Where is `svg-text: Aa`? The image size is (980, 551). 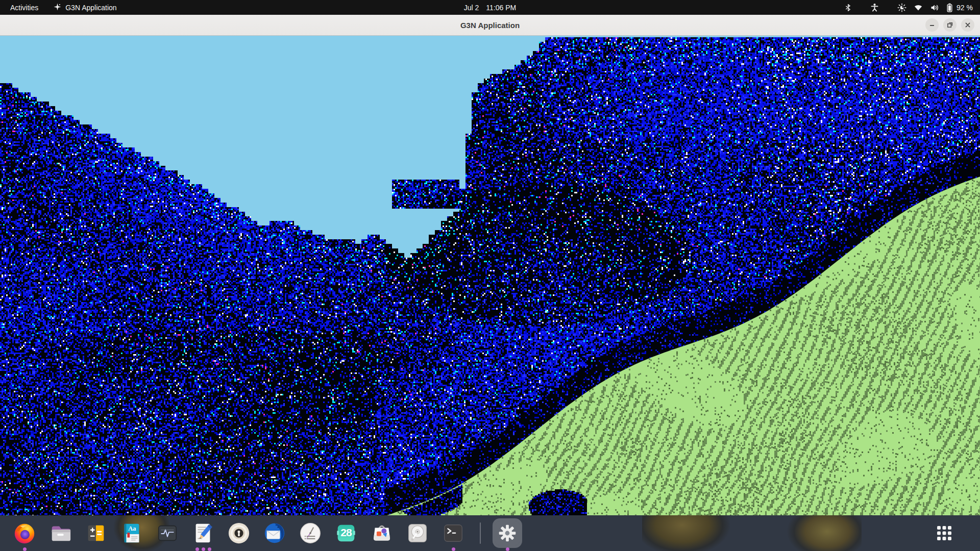 svg-text: Aa is located at coordinates (132, 529).